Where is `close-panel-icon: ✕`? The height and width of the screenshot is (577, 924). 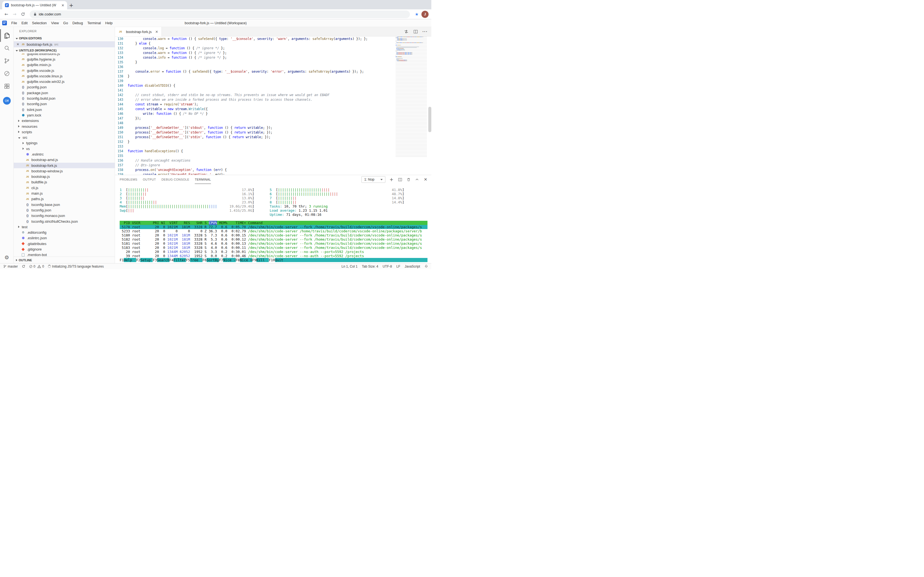
close-panel-icon: ✕ is located at coordinates (426, 179).